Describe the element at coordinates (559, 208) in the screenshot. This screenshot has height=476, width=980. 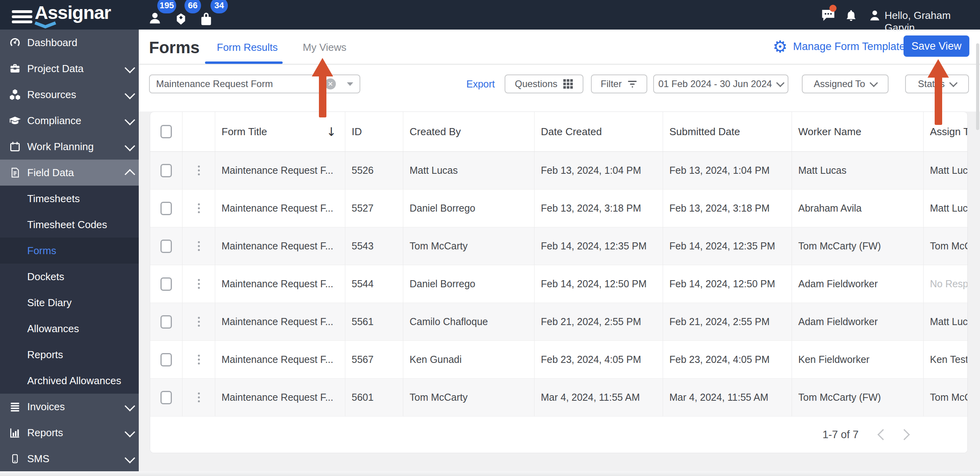
I see `table-row: Maintenance Request F... 5527 Daniel Bor…` at that location.